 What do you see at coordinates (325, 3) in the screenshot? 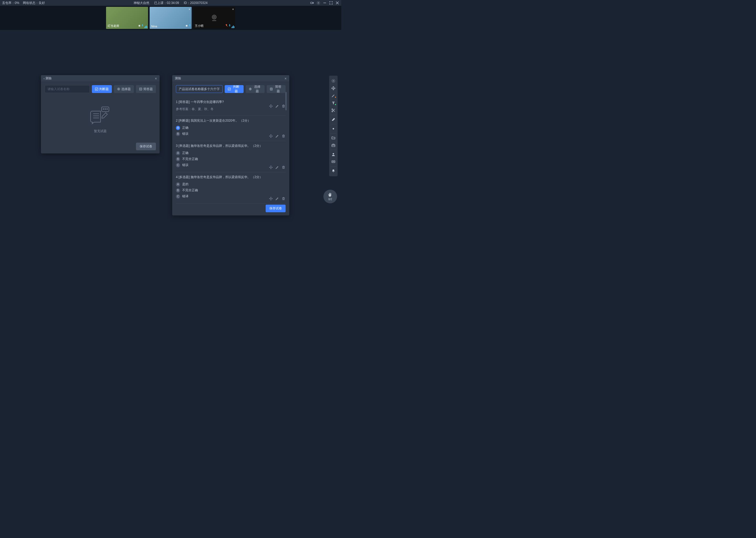
I see `minimize-icon` at bounding box center [325, 3].